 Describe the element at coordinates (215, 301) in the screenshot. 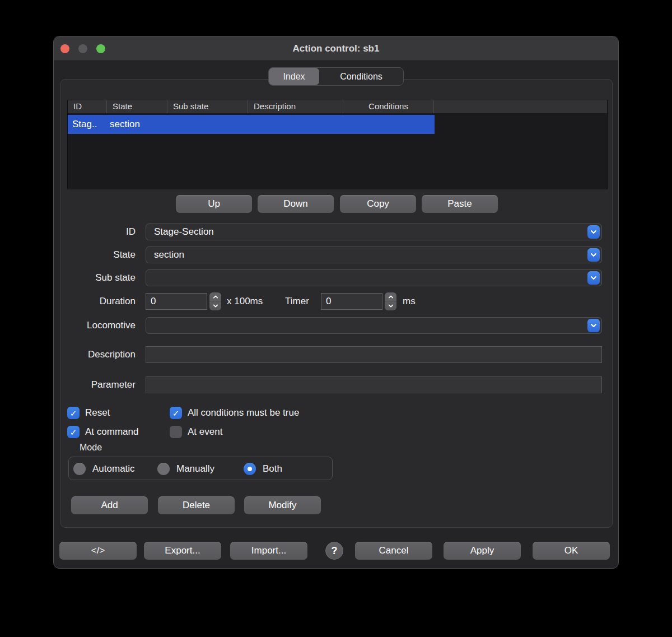

I see `duration-stepper` at that location.